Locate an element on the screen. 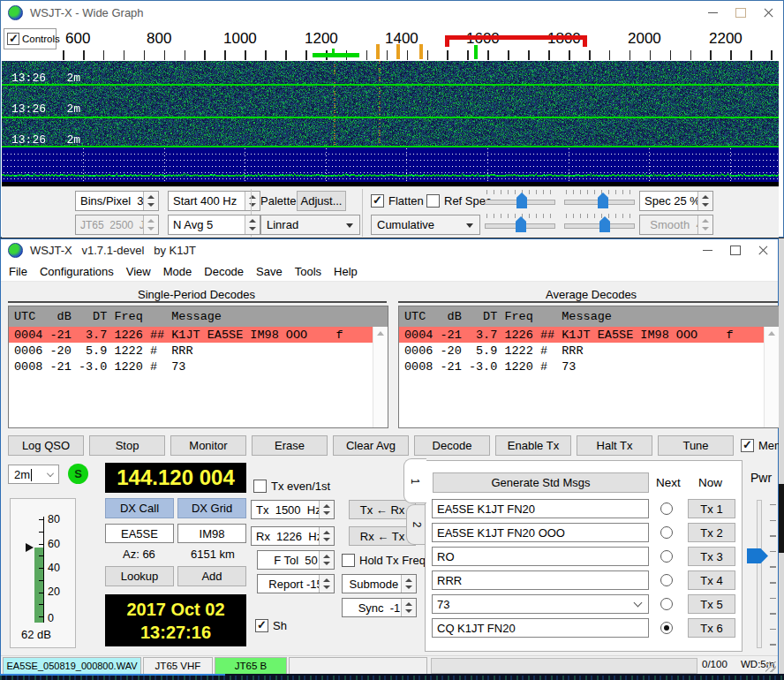 This screenshot has height=680, width=784. tx5-now-button: Tx 5 is located at coordinates (712, 604).